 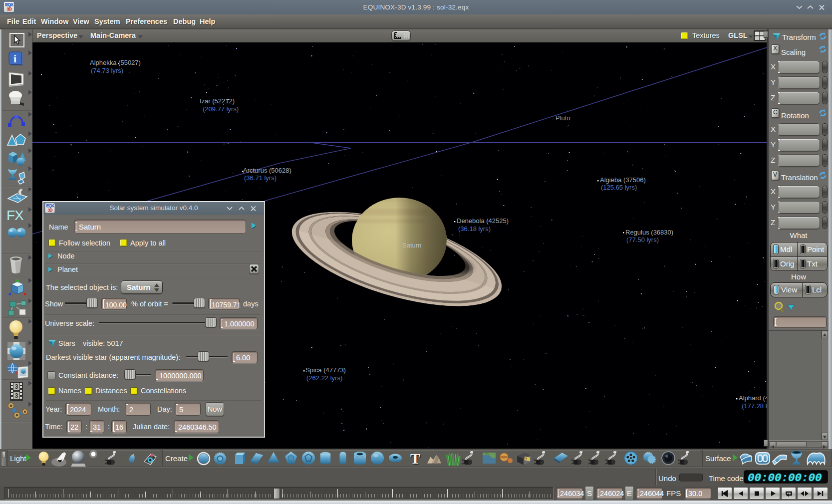 What do you see at coordinates (483, 221) in the screenshot?
I see `svg-text: Denebola (42525)` at bounding box center [483, 221].